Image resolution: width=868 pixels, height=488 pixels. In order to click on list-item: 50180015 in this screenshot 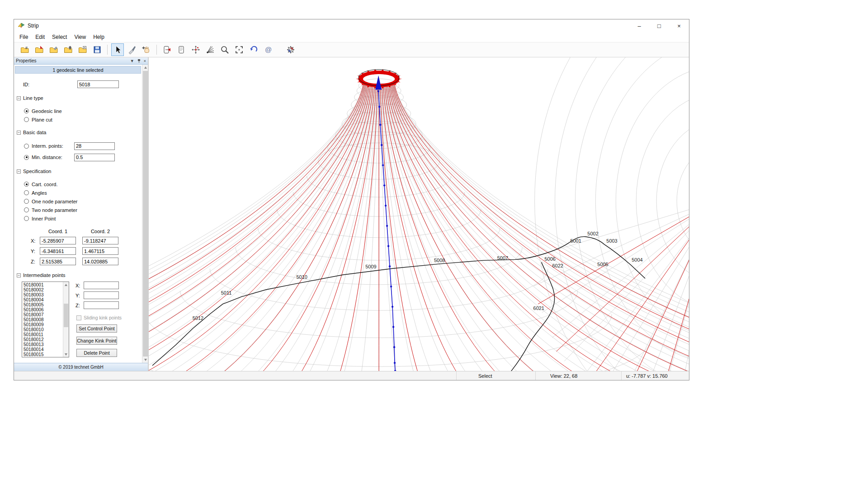, I will do `click(43, 354)`.